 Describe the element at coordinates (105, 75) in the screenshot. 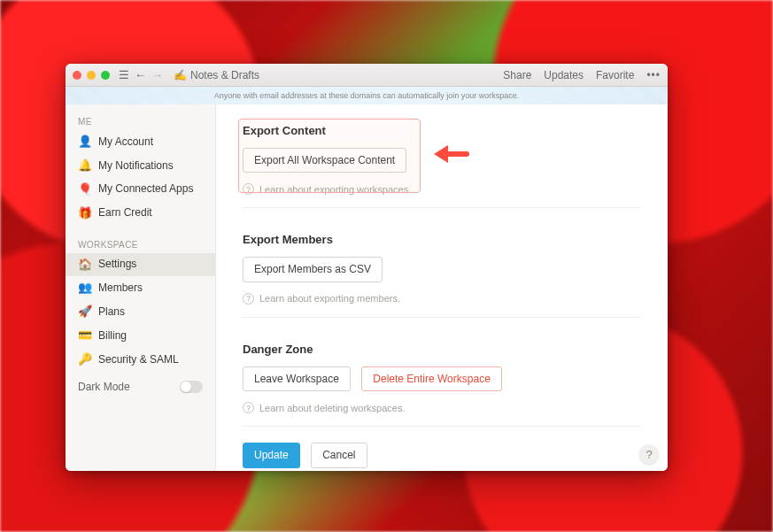

I see `zoom-window-button` at that location.